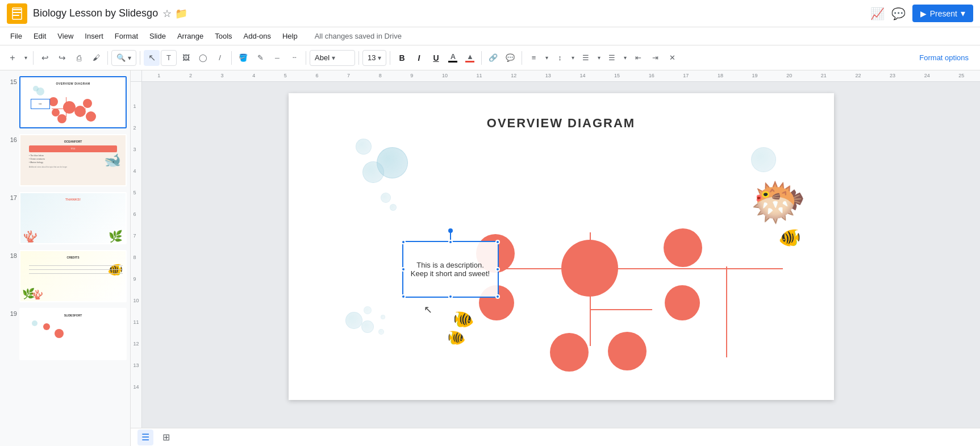 Image resolution: width=980 pixels, height=446 pixels. Describe the element at coordinates (436, 58) in the screenshot. I see `underline-button: U` at that location.